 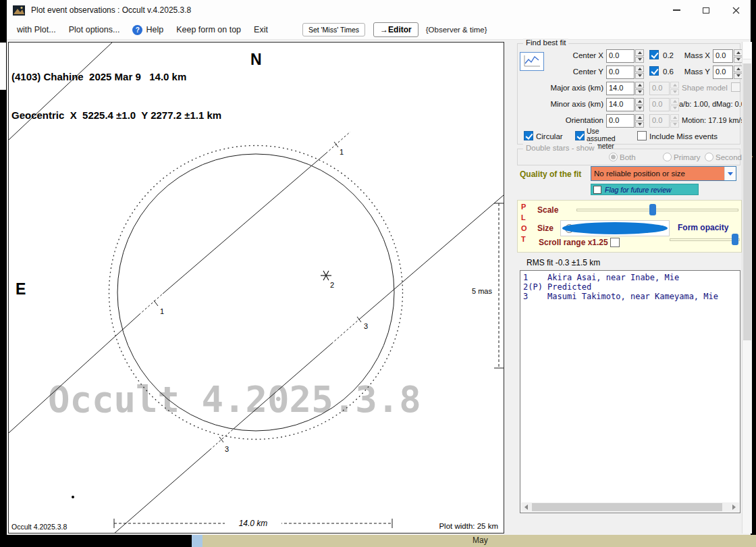 I want to click on geocentric-coords: Geocentric X 5225.4 ±1.0 Y 2277.2 ±1.1 k…, so click(x=116, y=115).